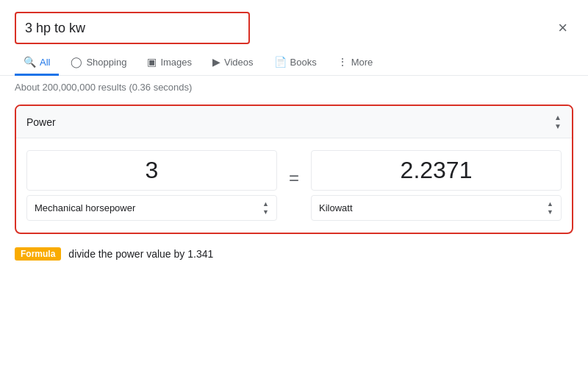 This screenshot has width=588, height=368. I want to click on output-unit-selector: Kilowatt ▲ ▼, so click(437, 208).